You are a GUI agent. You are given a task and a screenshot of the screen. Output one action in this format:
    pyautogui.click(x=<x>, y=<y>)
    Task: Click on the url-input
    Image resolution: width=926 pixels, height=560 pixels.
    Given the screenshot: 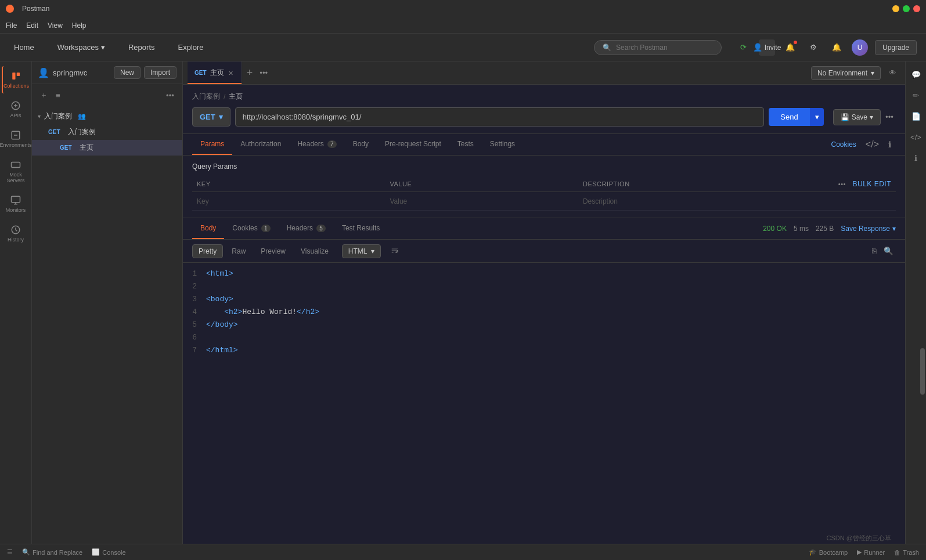 What is the action you would take?
    pyautogui.click(x=500, y=117)
    